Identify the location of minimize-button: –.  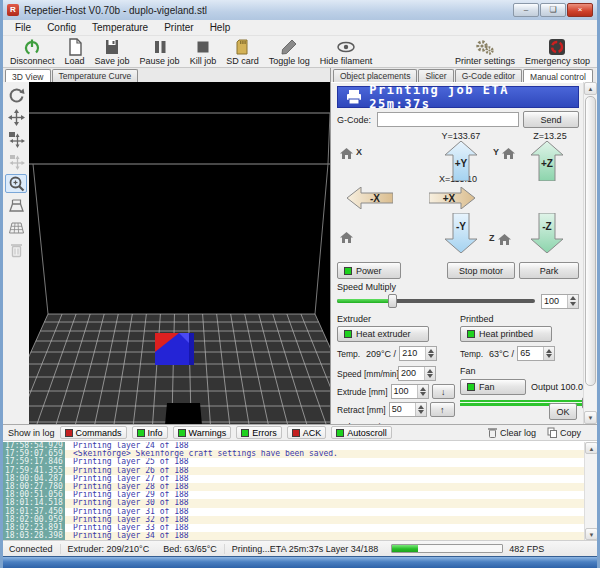
(526, 10).